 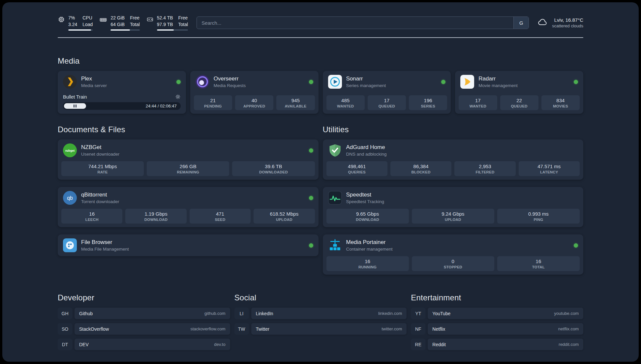 I want to click on stat-wanted: 485WANTED, so click(x=346, y=103).